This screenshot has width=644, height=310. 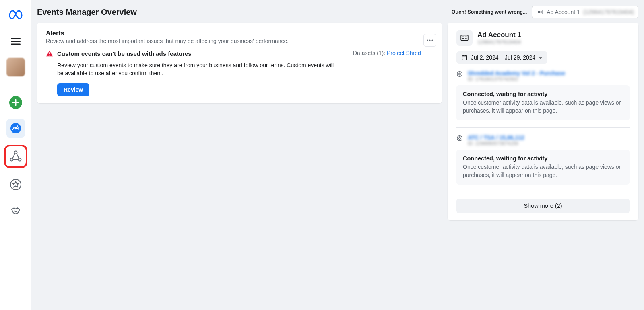 What do you see at coordinates (430, 40) in the screenshot?
I see `alert-more-actions-button` at bounding box center [430, 40].